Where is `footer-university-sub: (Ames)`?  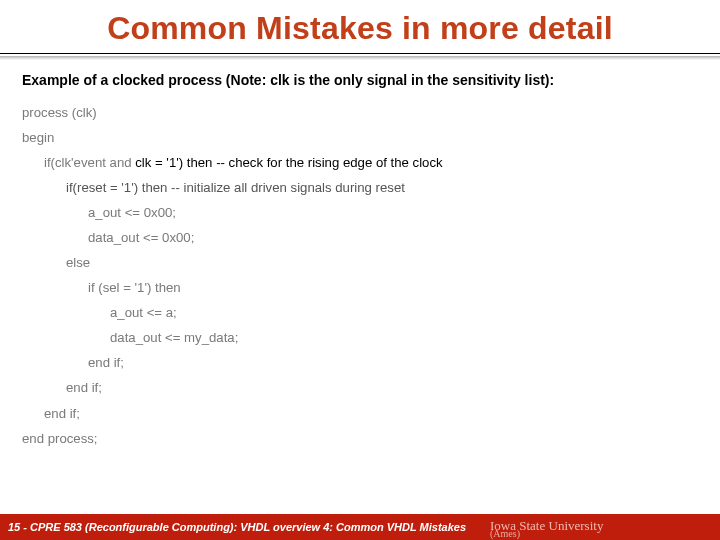
footer-university-sub: (Ames) is located at coordinates (546, 534).